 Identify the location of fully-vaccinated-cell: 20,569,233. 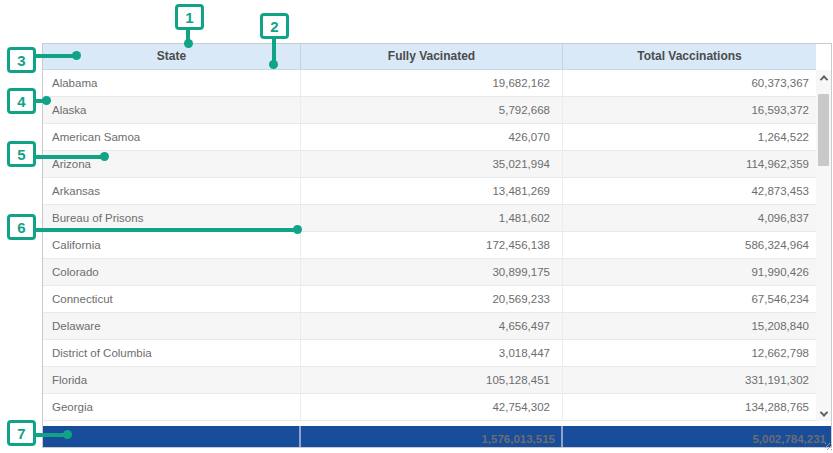
(432, 299).